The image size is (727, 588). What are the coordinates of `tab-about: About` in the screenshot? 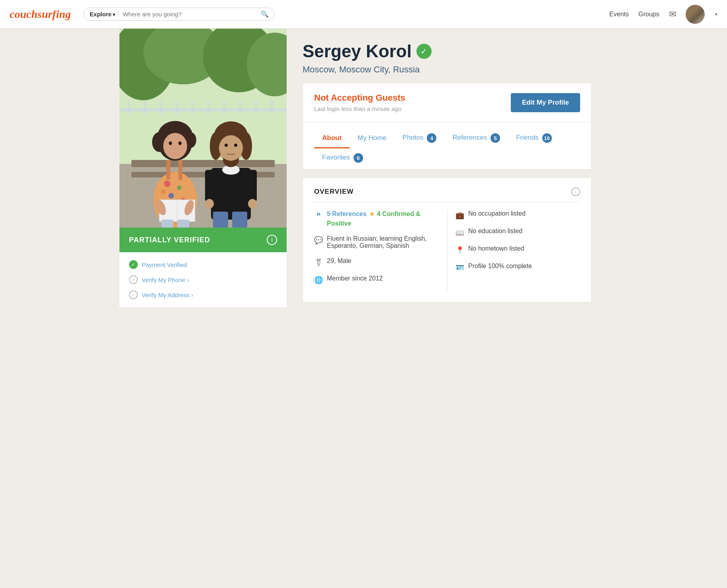 It's located at (332, 139).